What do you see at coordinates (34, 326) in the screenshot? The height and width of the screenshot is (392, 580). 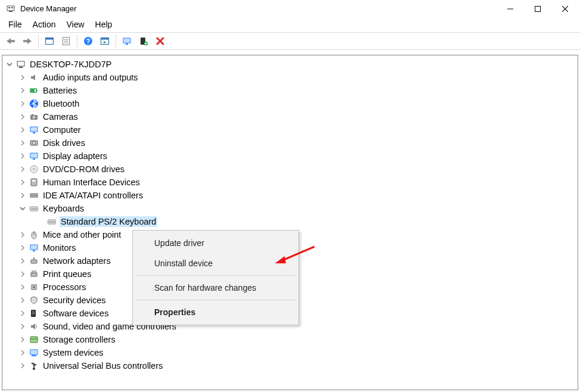 I see `sound-icon` at bounding box center [34, 326].